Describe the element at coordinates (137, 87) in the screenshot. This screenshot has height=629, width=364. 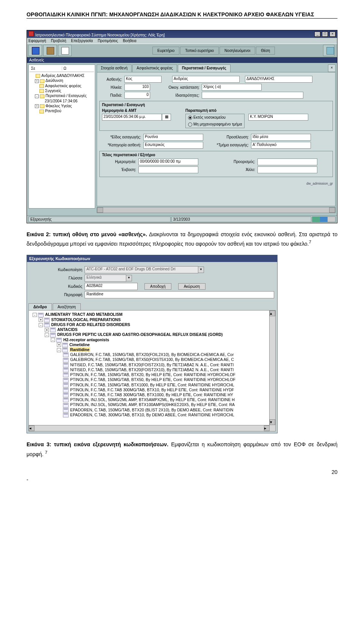
I see `input-age: 103` at that location.